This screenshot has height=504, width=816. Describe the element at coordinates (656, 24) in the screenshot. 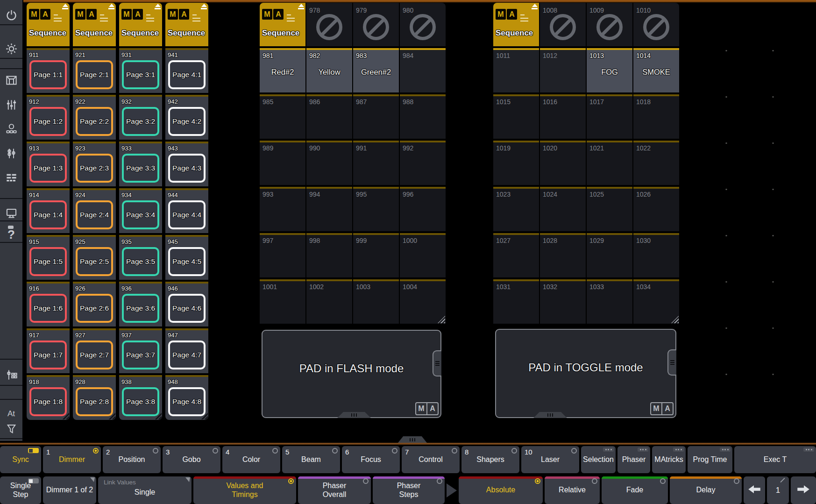

I see `blocked-pool-cell: 1010` at that location.